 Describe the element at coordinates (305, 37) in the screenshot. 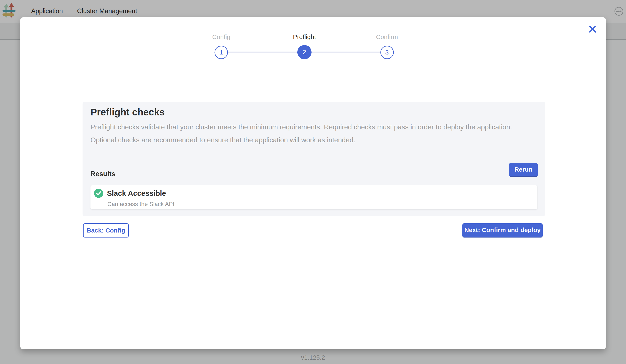

I see `step-label: Preflight` at that location.